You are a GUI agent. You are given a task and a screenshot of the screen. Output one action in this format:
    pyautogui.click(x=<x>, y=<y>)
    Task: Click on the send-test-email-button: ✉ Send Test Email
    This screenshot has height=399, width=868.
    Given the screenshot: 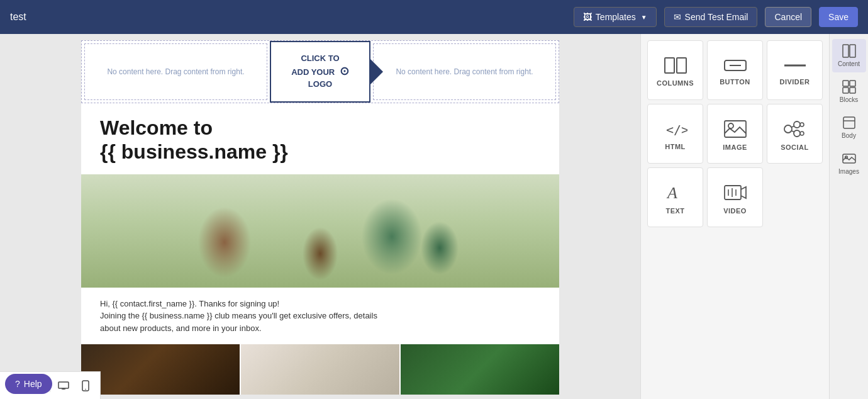 What is the action you would take?
    pyautogui.click(x=711, y=17)
    